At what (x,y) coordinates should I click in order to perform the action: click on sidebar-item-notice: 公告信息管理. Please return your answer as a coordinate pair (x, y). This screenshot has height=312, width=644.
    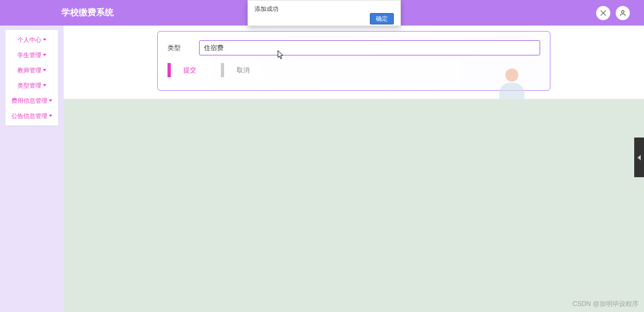
    Looking at the image, I should click on (32, 116).